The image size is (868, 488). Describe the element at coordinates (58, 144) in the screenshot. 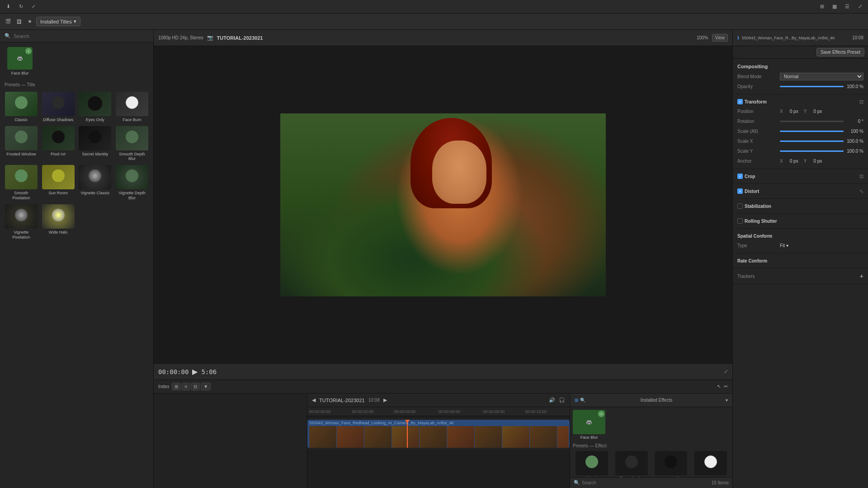

I see `effect-item-pixel-art: Pixel Art` at that location.